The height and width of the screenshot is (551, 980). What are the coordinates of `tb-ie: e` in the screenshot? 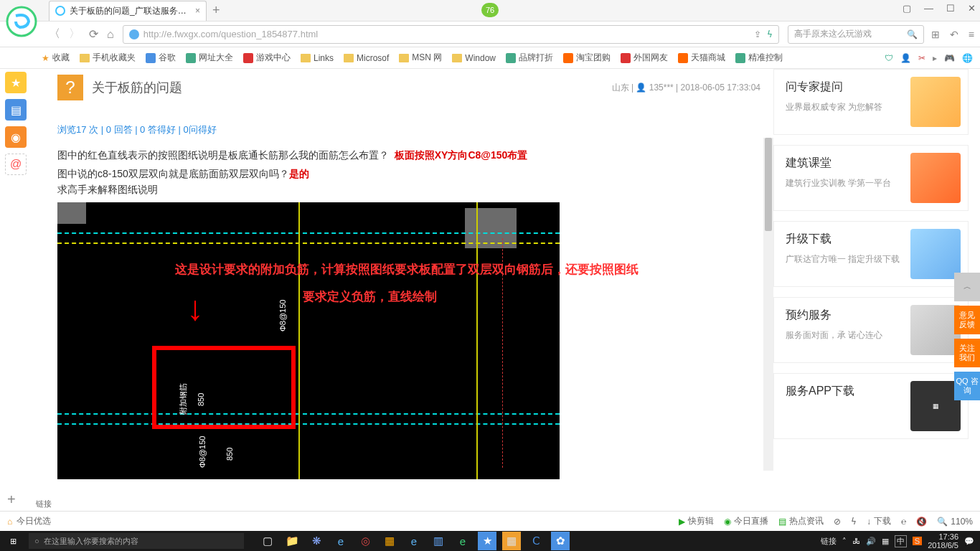 It's located at (414, 541).